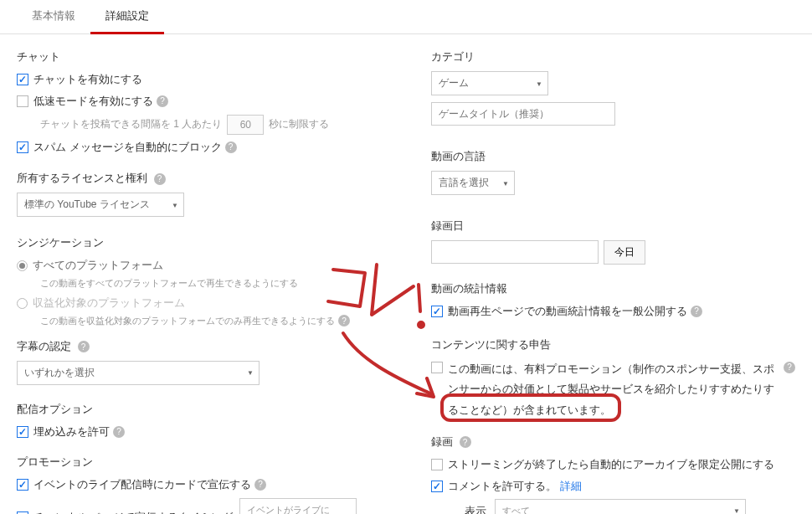 This screenshot has width=812, height=514. I want to click on input-game-title, so click(523, 114).